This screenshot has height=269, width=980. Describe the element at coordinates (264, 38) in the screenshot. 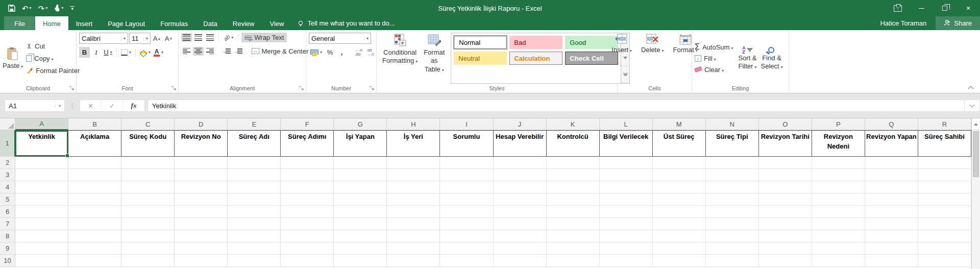

I see `wrap-text-button: Wrap Text` at that location.